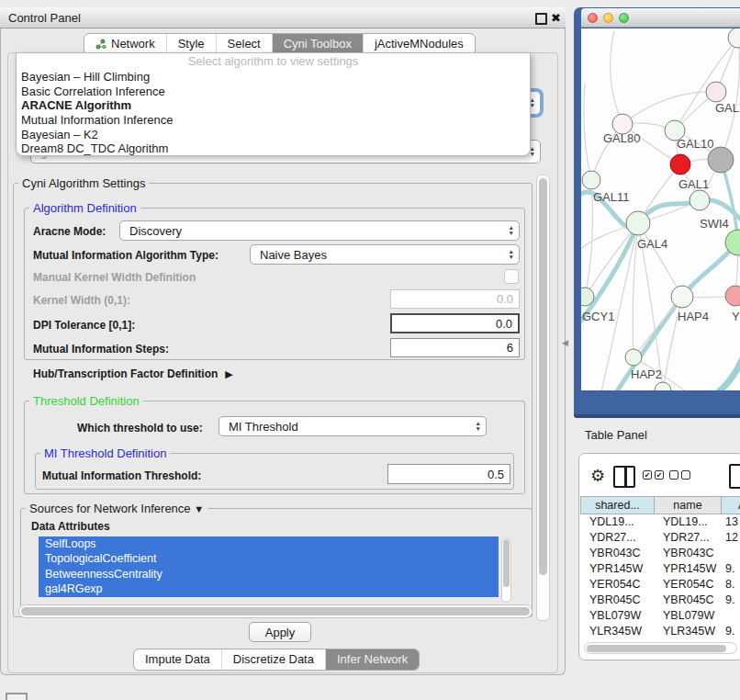  Describe the element at coordinates (244, 44) in the screenshot. I see `tab-select: Select` at that location.